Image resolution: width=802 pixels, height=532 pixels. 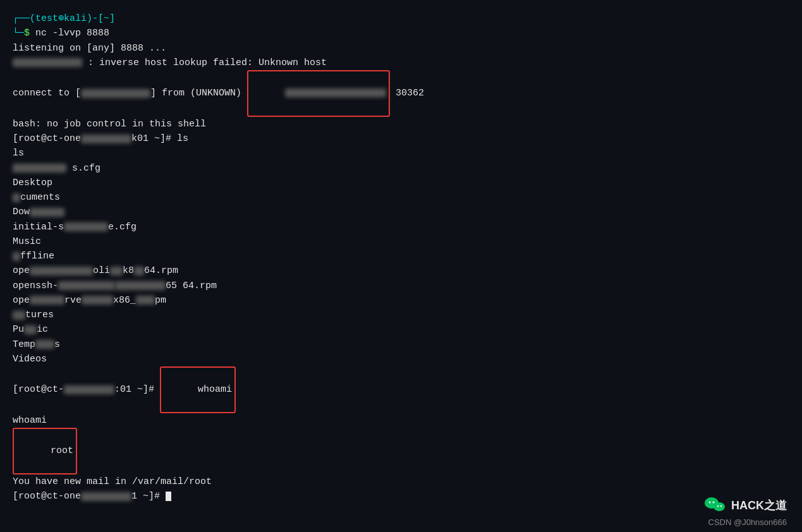 What do you see at coordinates (61, 271) in the screenshot?
I see `blurred-rpm-1a` at bounding box center [61, 271].